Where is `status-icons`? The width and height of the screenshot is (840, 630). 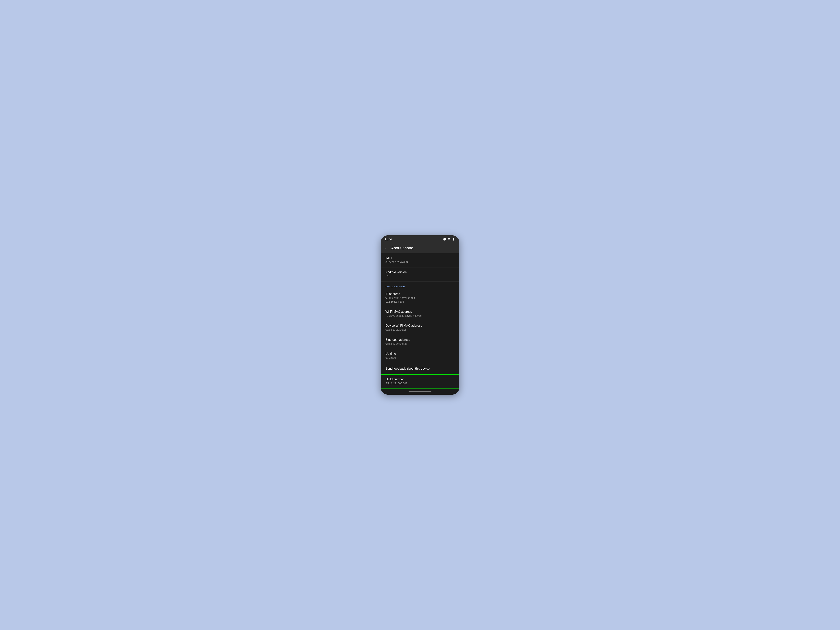
status-icons is located at coordinates (449, 239).